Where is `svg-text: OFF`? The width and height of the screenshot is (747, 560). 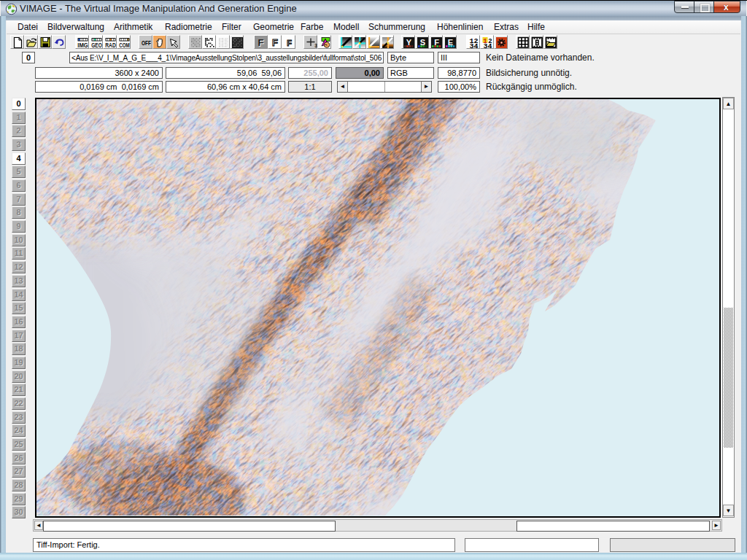 svg-text: OFF is located at coordinates (146, 43).